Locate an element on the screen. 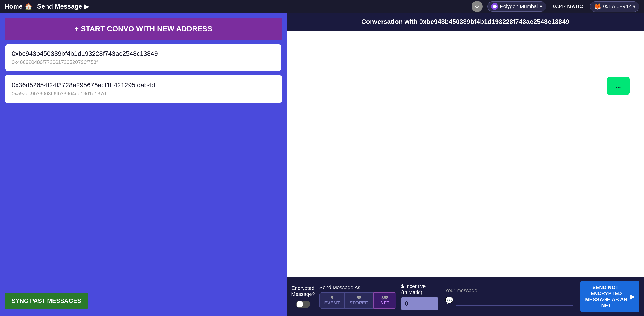 This screenshot has height=316, width=644. conversation-header: Conversation with 0xbc943b450339bf4b1d19… is located at coordinates (466, 22).